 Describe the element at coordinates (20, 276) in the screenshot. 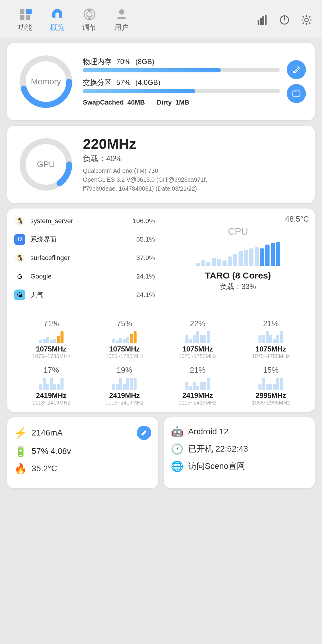

I see `svg-text: G` at that location.